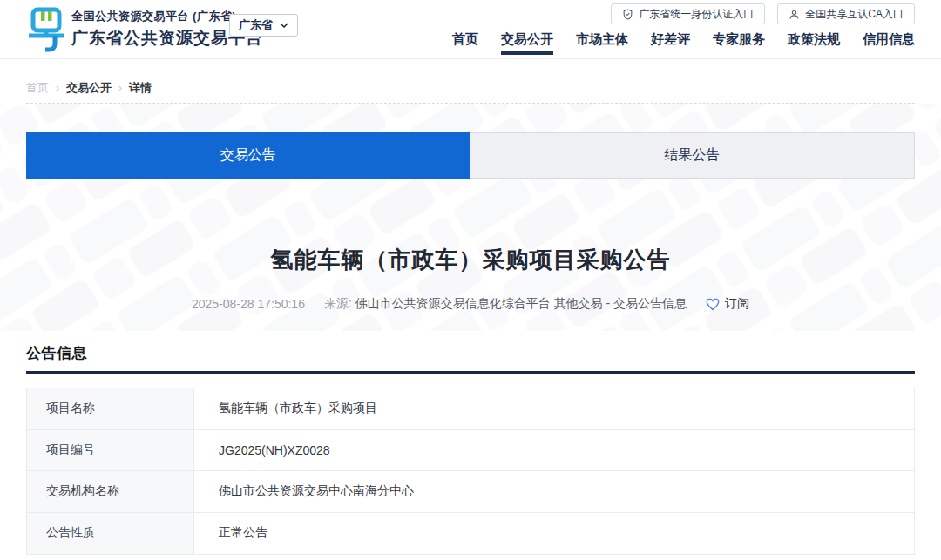 The width and height of the screenshot is (941, 560). What do you see at coordinates (713, 305) in the screenshot?
I see `heart-icon` at bounding box center [713, 305].